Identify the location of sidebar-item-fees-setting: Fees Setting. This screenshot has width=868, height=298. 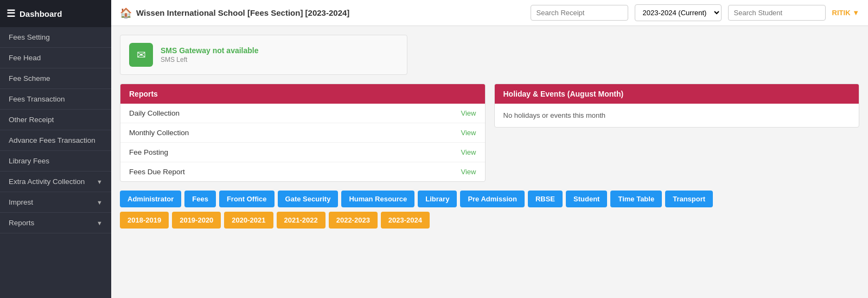
(55, 37).